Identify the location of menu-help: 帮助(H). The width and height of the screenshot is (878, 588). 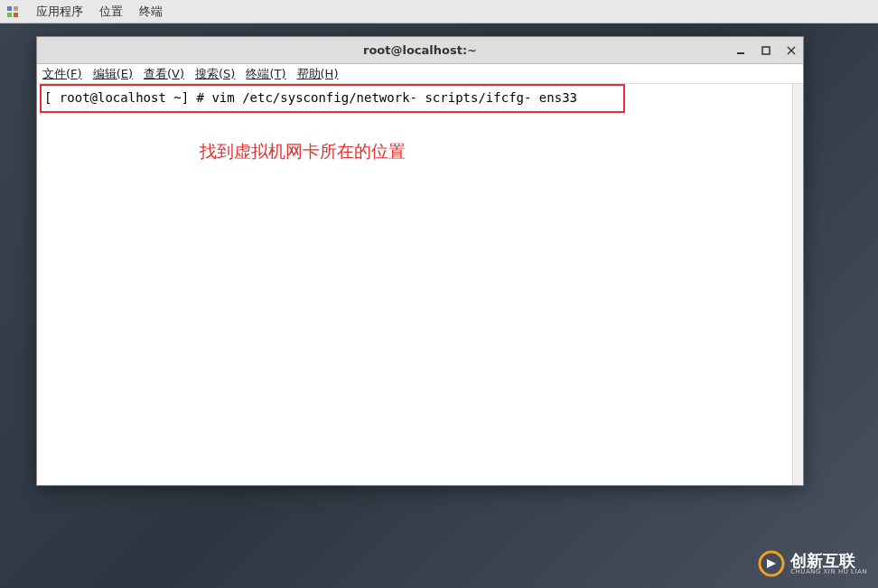
(318, 74).